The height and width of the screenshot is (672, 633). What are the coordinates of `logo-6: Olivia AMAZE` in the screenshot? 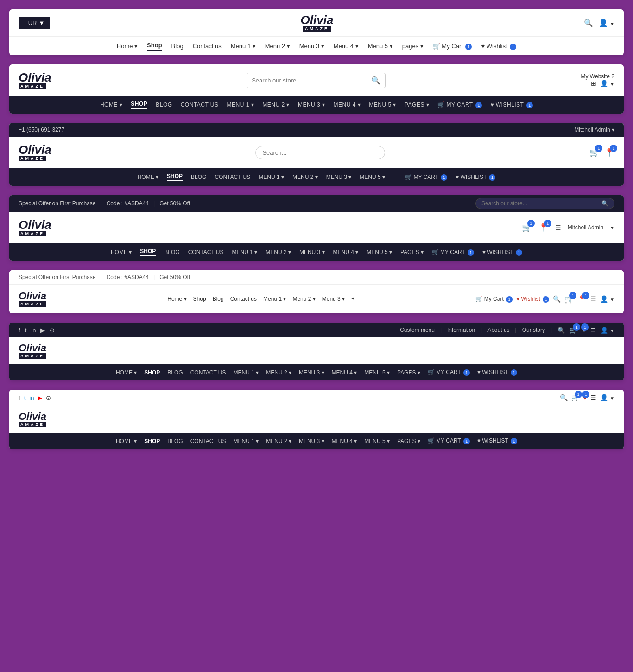 It's located at (32, 351).